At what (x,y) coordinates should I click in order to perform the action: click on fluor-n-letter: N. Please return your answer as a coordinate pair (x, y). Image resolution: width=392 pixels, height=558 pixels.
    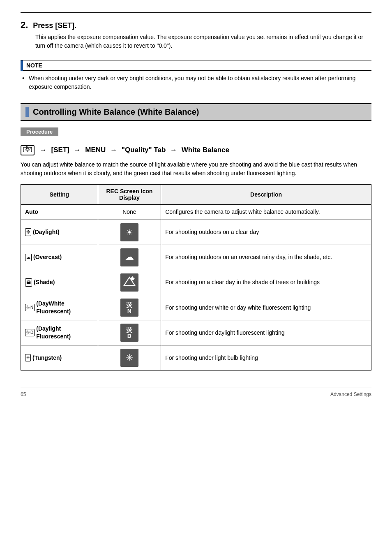
    Looking at the image, I should click on (129, 311).